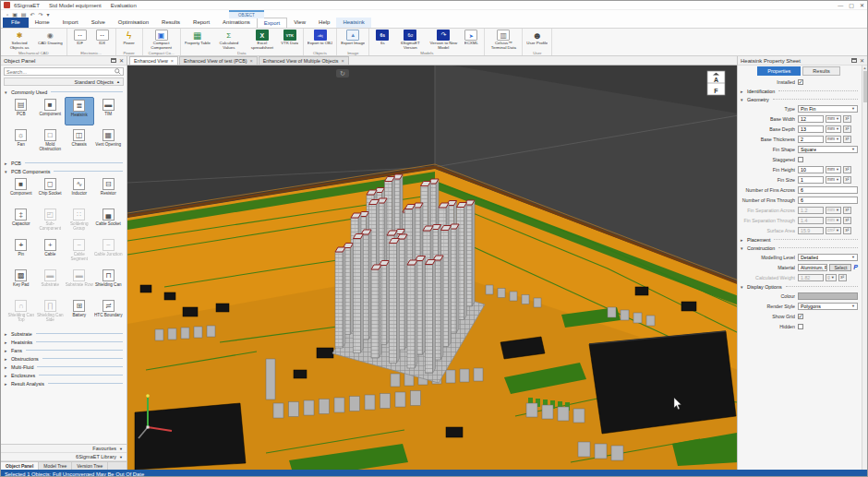 The image size is (868, 477). I want to click on close-icon, so click(862, 6).